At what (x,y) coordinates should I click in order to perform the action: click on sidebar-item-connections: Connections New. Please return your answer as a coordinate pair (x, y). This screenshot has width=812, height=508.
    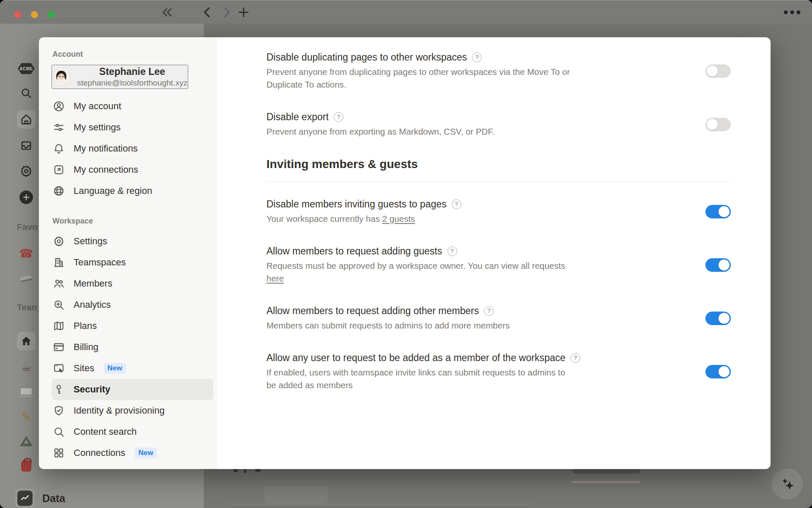
    Looking at the image, I should click on (132, 453).